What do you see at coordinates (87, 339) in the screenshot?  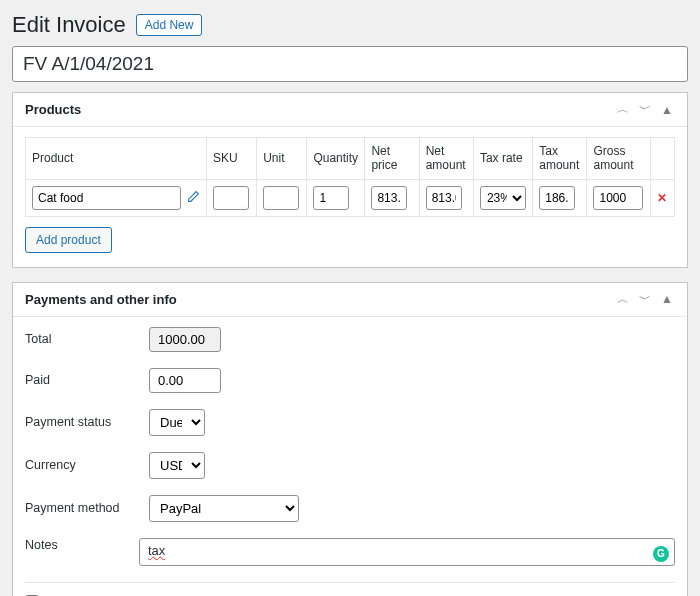 I see `total-label: Total` at bounding box center [87, 339].